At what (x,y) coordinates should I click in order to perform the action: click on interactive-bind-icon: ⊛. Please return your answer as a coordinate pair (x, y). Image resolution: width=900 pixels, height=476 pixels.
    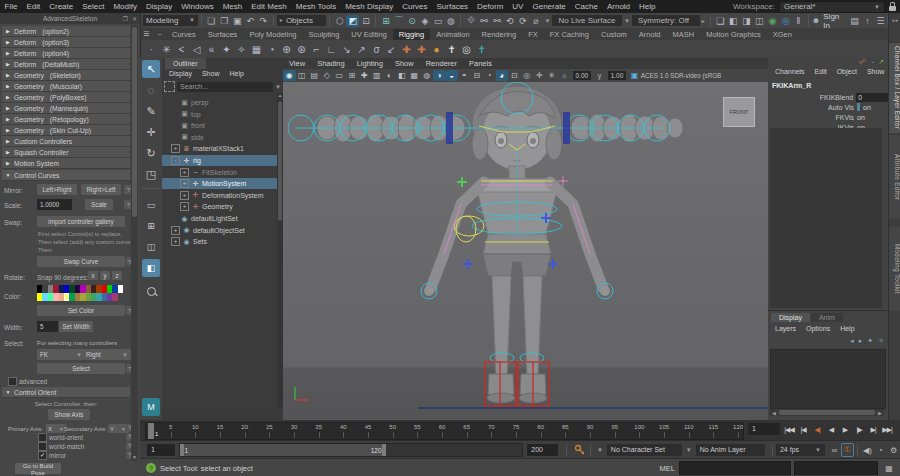
    Looking at the image, I should click on (302, 50).